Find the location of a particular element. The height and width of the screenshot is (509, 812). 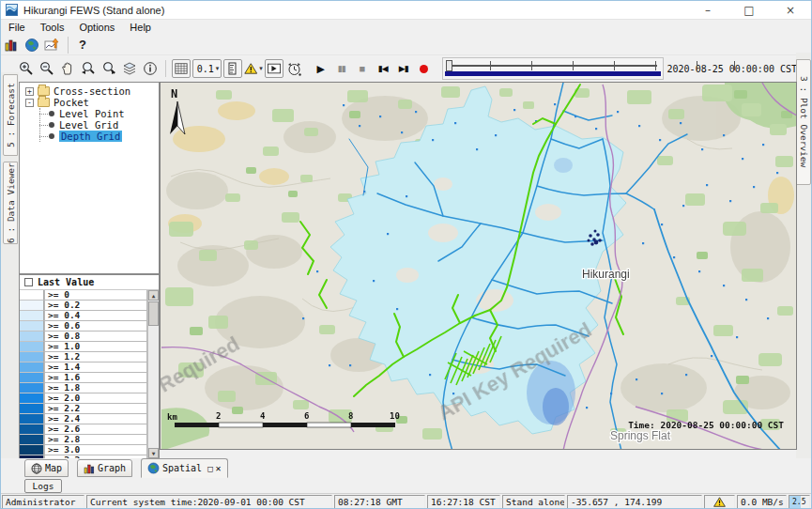

legend-scrollbar: ▲ ▼ is located at coordinates (153, 374).